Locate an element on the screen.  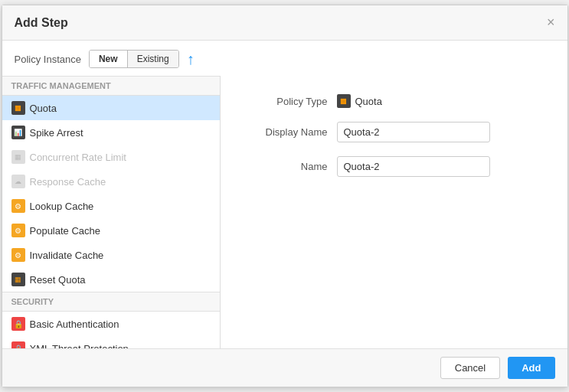
traffic-management-header: TRAFFIC MANAGEMENT is located at coordinates (111, 86).